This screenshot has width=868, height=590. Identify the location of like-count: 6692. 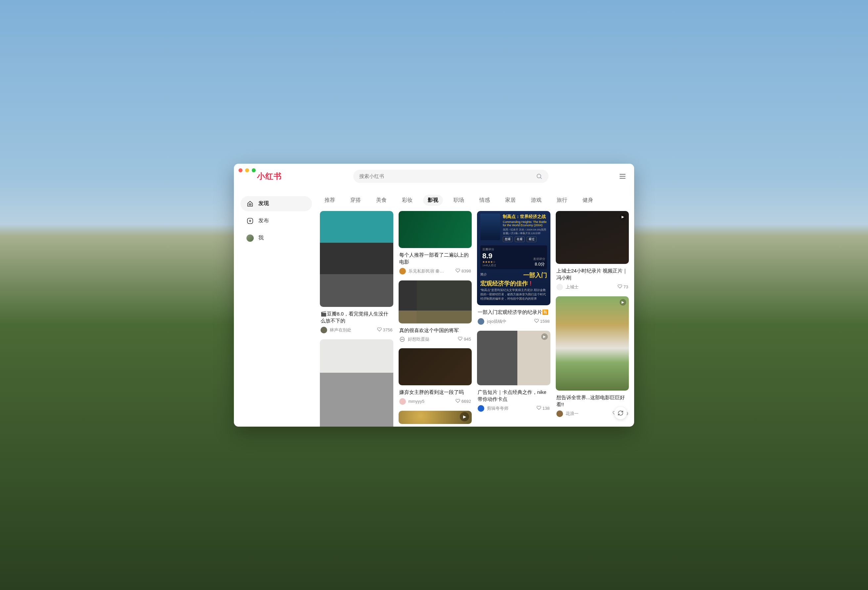
(466, 401).